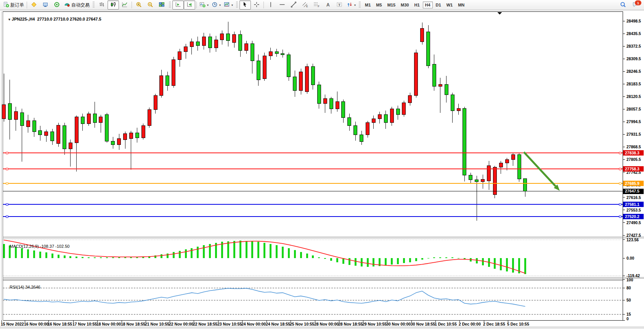 The width and height of the screenshot is (644, 329). Describe the element at coordinates (265, 297) in the screenshot. I see `rsi-line` at that location.